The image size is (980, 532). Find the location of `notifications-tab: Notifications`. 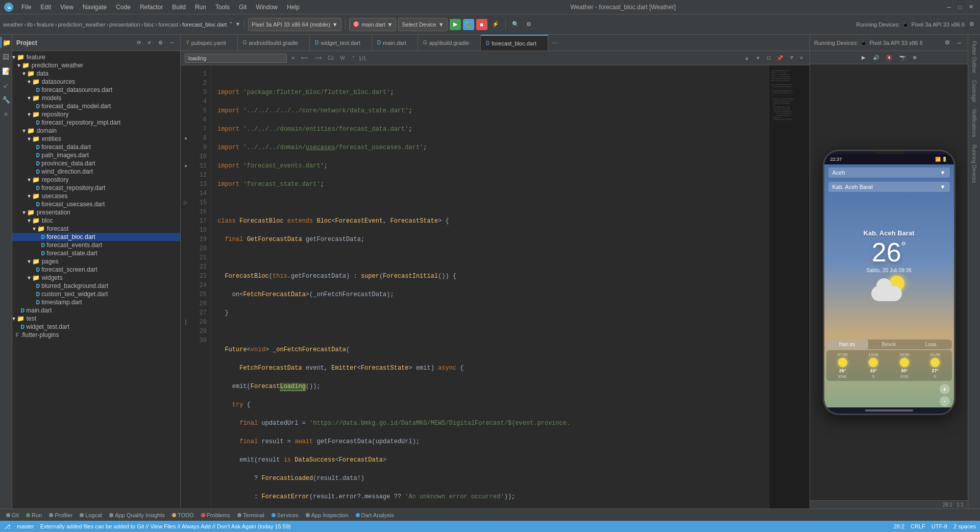

notifications-tab: Notifications is located at coordinates (974, 123).